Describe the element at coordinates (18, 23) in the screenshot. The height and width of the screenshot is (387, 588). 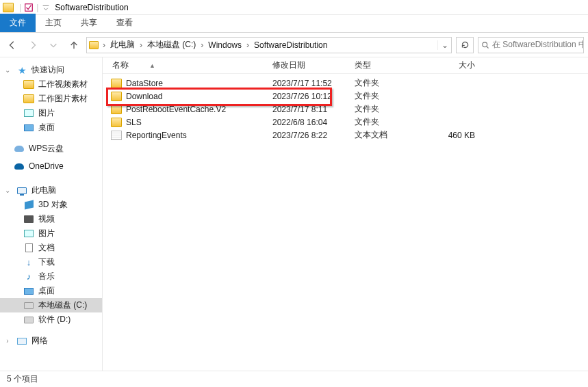
I see `tab-file: 文件` at that location.